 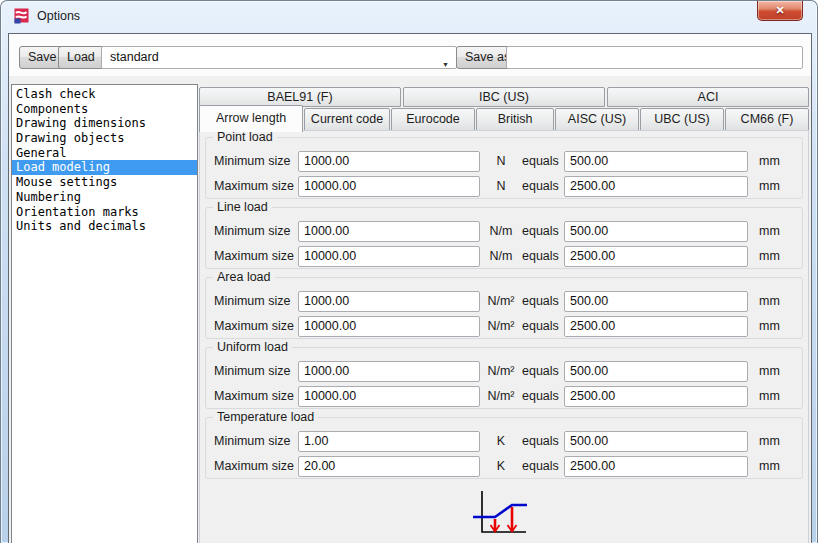 What do you see at coordinates (104, 124) in the screenshot?
I see `sidebar-item-drawing-dimensions: Drawing dimensions` at bounding box center [104, 124].